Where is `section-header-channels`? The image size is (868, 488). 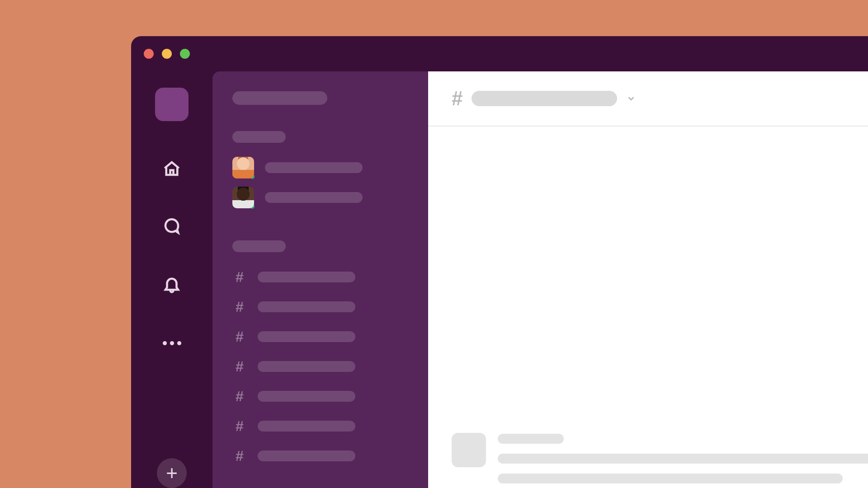 section-header-channels is located at coordinates (259, 246).